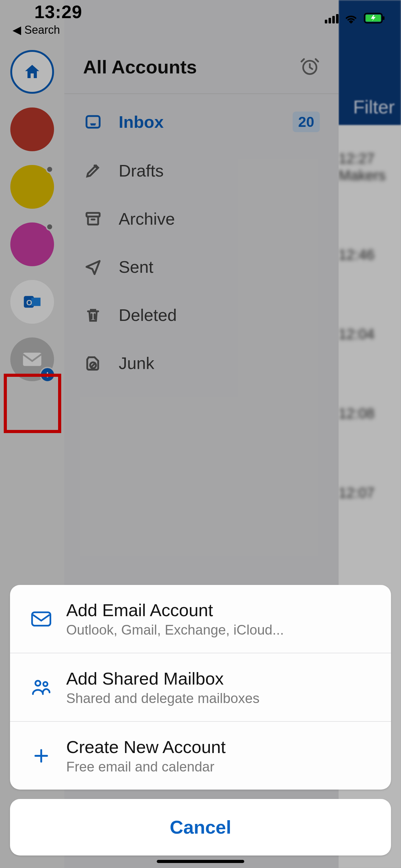  Describe the element at coordinates (201, 619) in the screenshot. I see `add-email-account-option: Add Email Account Outlook, Gmail, Exchan…` at that location.